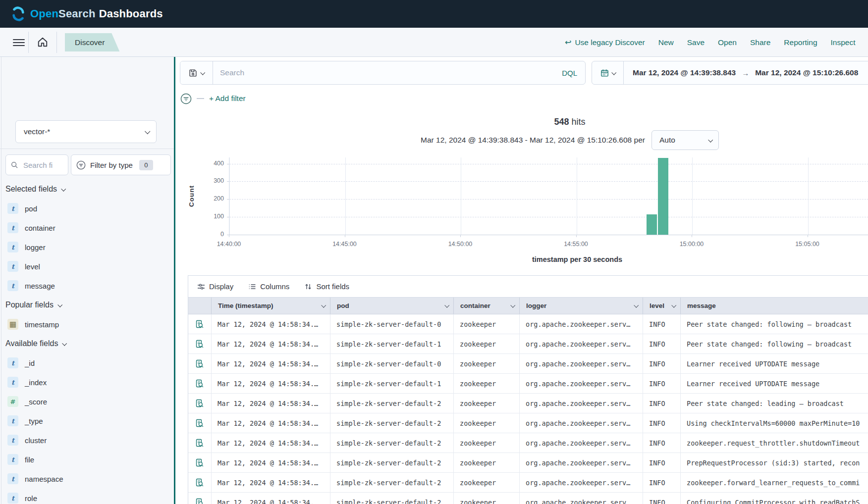 The image size is (868, 504). Describe the element at coordinates (89, 305) in the screenshot. I see `popular-fields-header: Popular fields` at that location.